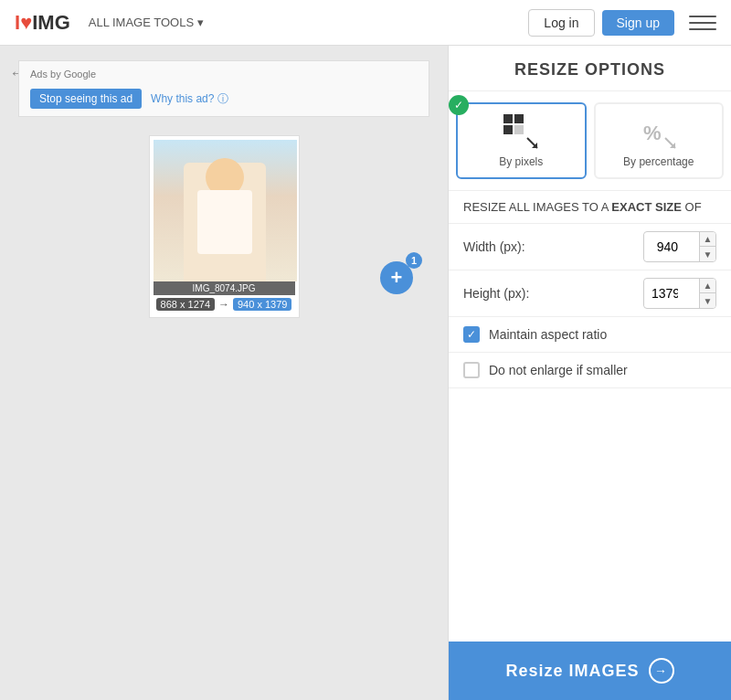 The width and height of the screenshot is (731, 700). Describe the element at coordinates (262, 304) in the screenshot. I see `new-dimensions: 940 x 1379` at that location.